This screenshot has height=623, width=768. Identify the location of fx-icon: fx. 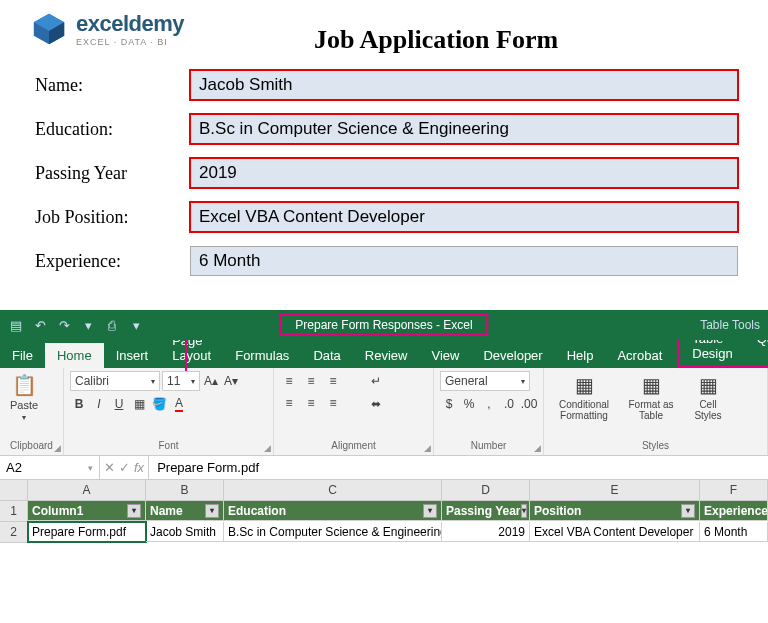
(139, 468).